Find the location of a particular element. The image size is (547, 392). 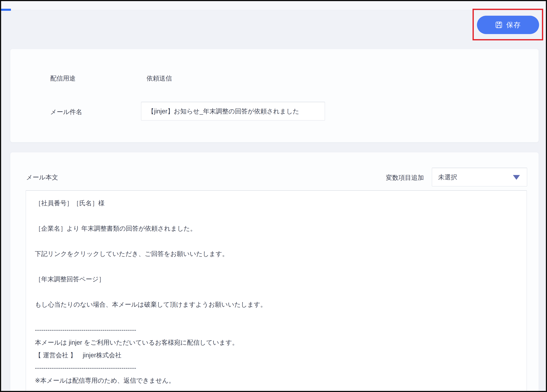

top-navigation-strip is located at coordinates (274, 6).